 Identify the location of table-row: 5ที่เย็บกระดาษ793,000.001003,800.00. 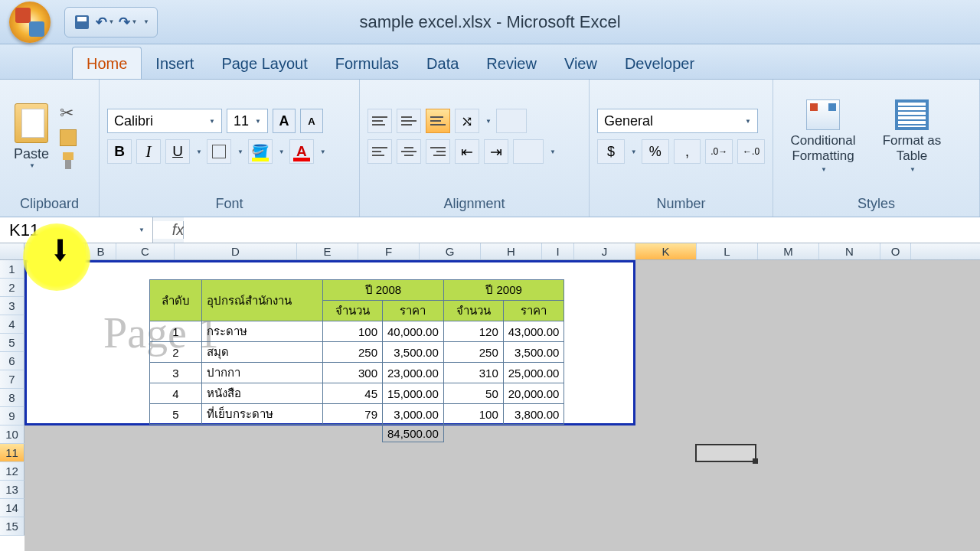
(357, 415).